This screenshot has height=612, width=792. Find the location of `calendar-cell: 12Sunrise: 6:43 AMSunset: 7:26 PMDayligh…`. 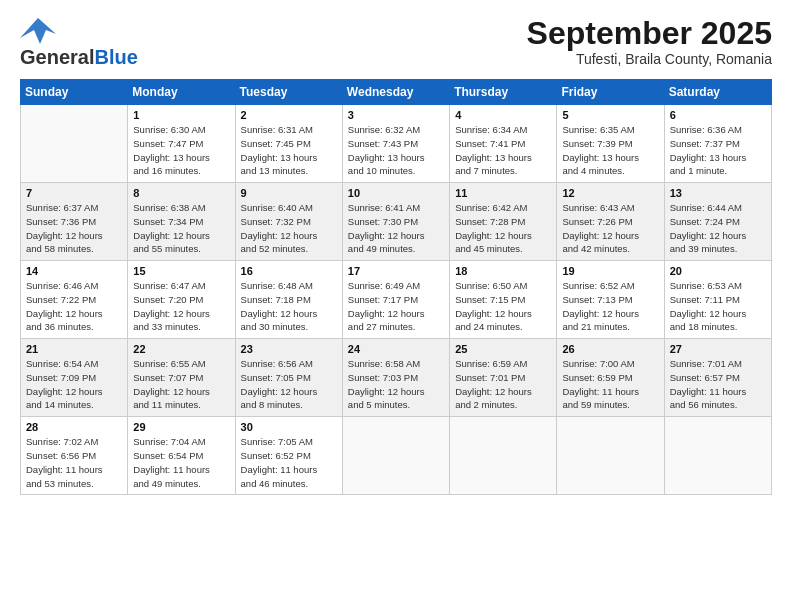

calendar-cell: 12Sunrise: 6:43 AMSunset: 7:26 PMDayligh… is located at coordinates (610, 222).